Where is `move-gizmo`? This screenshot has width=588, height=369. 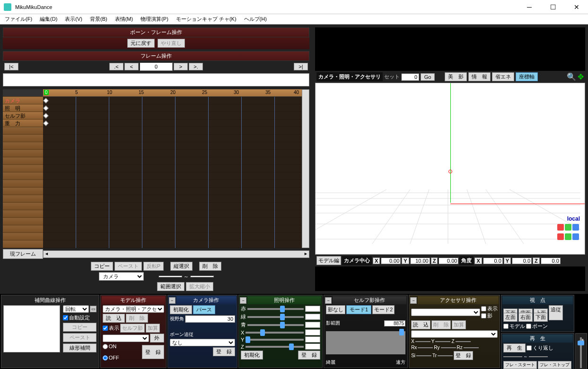
move-gizmo is located at coordinates (569, 237).